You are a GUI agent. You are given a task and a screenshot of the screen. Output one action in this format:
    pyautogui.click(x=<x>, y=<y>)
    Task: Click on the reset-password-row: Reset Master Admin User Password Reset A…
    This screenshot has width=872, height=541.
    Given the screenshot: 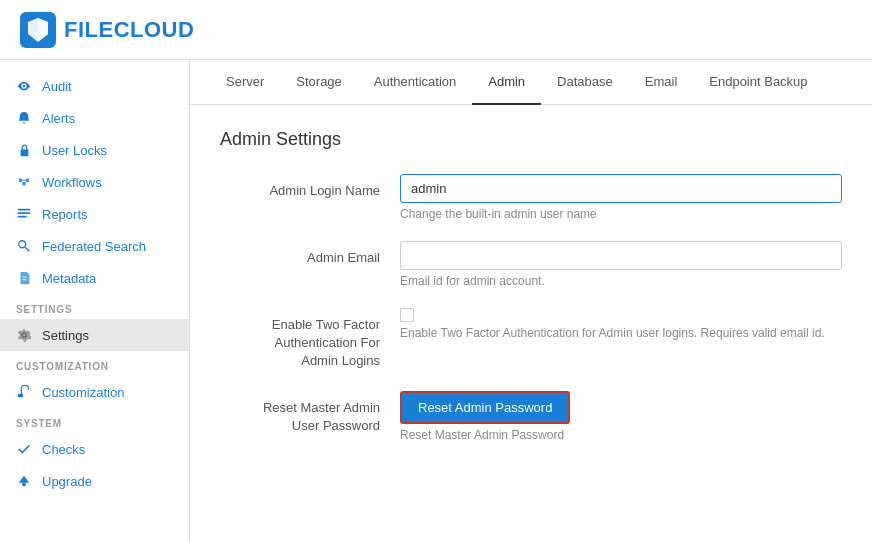 What is the action you would take?
    pyautogui.click(x=531, y=416)
    